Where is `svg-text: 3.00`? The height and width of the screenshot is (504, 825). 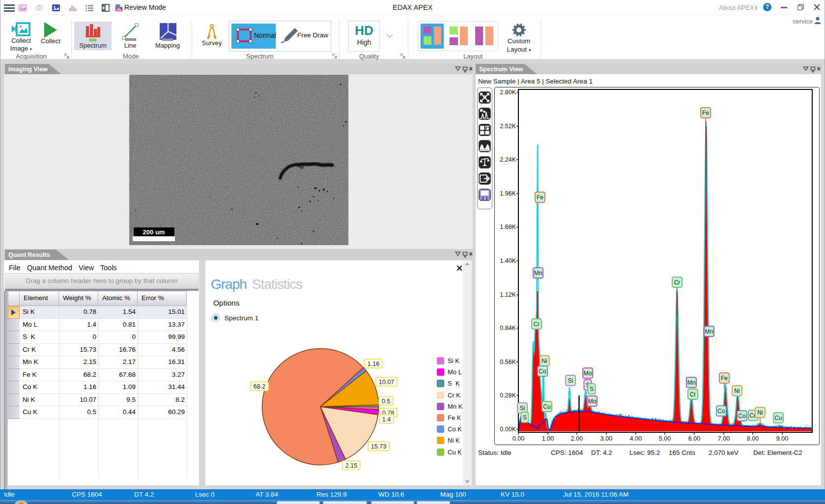
svg-text: 3.00 is located at coordinates (606, 439).